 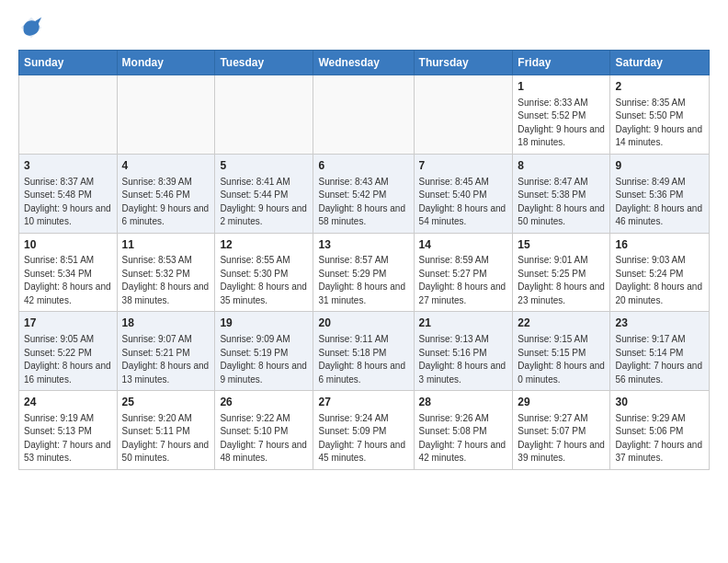 I want to click on weekday-header-thursday: Thursday, so click(x=463, y=63).